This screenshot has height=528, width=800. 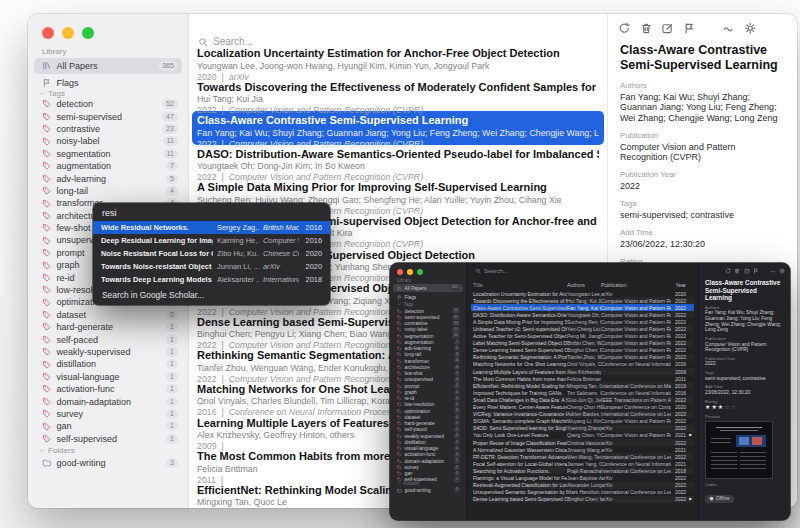 What do you see at coordinates (428, 297) in the screenshot?
I see `sidebar-item-flags: Flags` at bounding box center [428, 297].